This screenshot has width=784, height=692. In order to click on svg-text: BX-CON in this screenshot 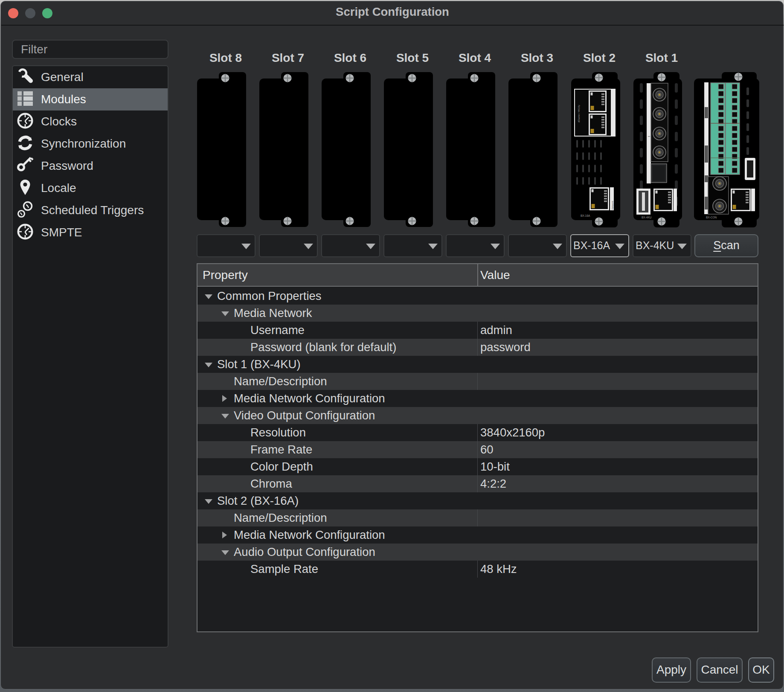, I will do `click(711, 218)`.